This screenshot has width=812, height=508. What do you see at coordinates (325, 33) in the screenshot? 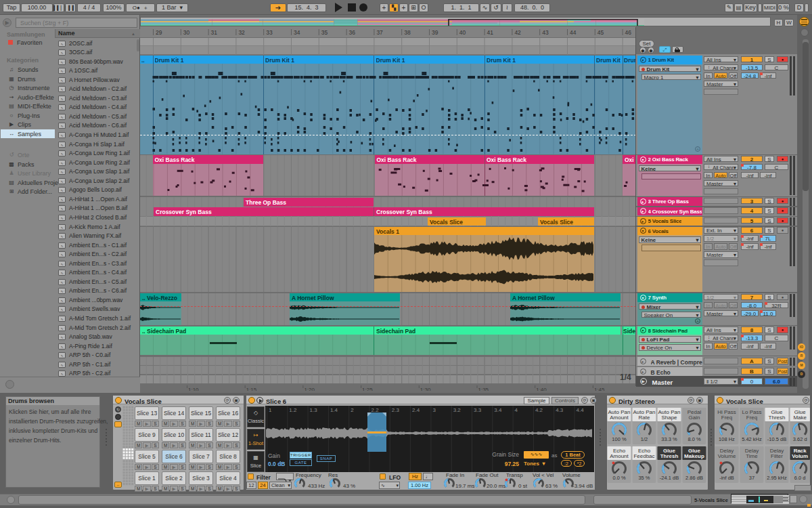
I see `svg-text: 35` at bounding box center [325, 33].